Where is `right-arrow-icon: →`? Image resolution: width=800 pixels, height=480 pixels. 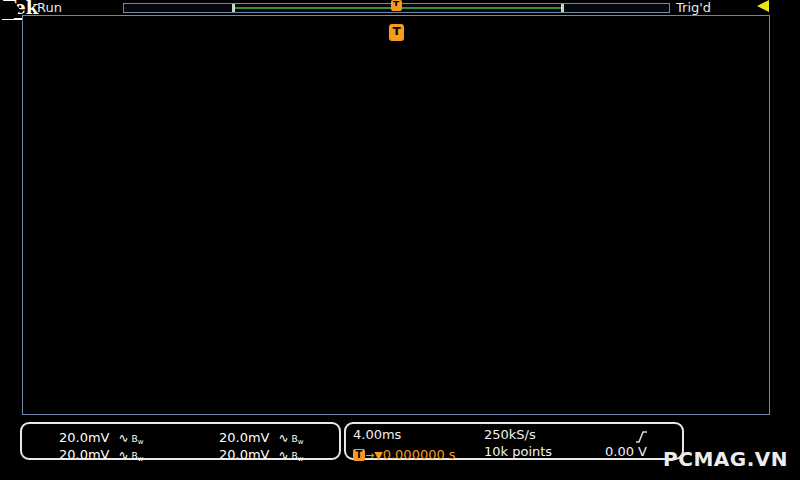
right-arrow-icon: → is located at coordinates (370, 456).